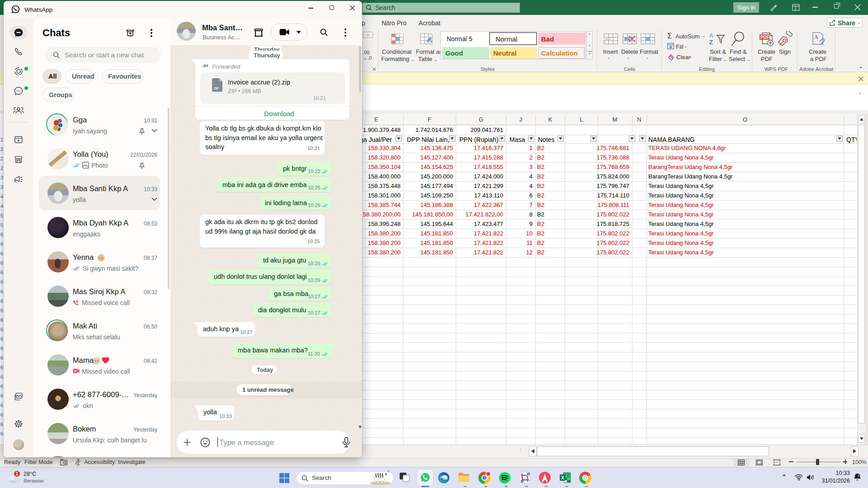 This screenshot has width=868, height=488. What do you see at coordinates (711, 42) in the screenshot?
I see `svg-text: Z` at bounding box center [711, 42].